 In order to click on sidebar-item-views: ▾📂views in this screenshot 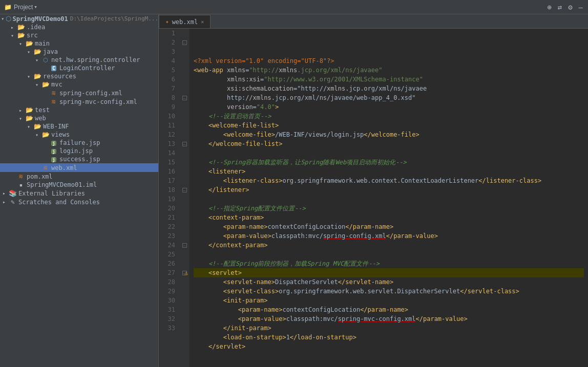, I will do `click(79, 135)`.